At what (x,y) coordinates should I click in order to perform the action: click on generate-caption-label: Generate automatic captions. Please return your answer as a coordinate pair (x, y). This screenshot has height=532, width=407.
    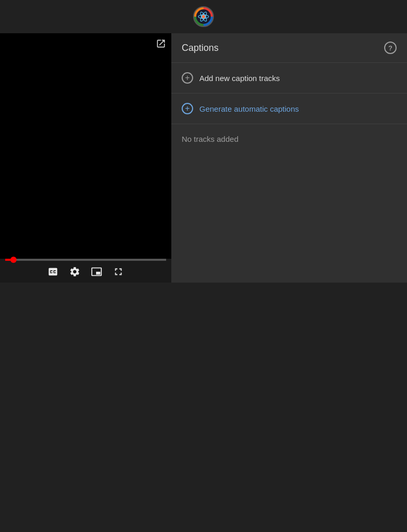
    Looking at the image, I should click on (249, 109).